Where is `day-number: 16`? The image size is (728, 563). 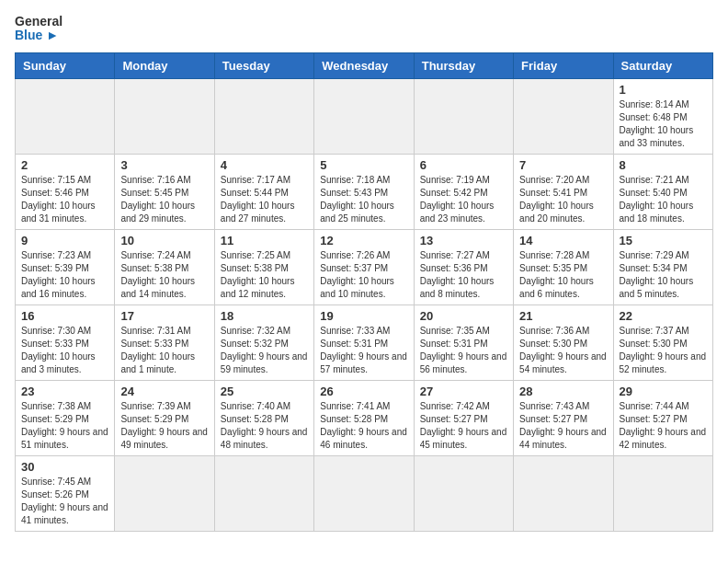 day-number: 16 is located at coordinates (64, 316).